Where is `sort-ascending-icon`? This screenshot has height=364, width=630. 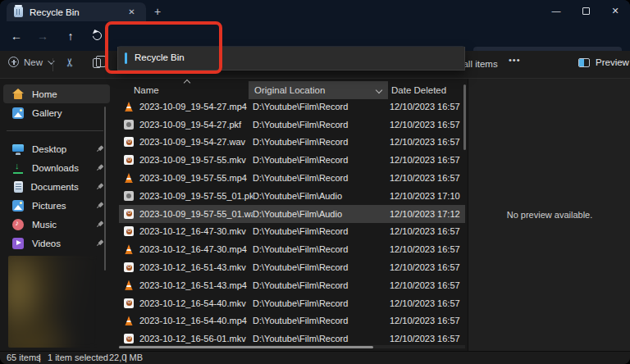
sort-ascending-icon is located at coordinates (187, 83).